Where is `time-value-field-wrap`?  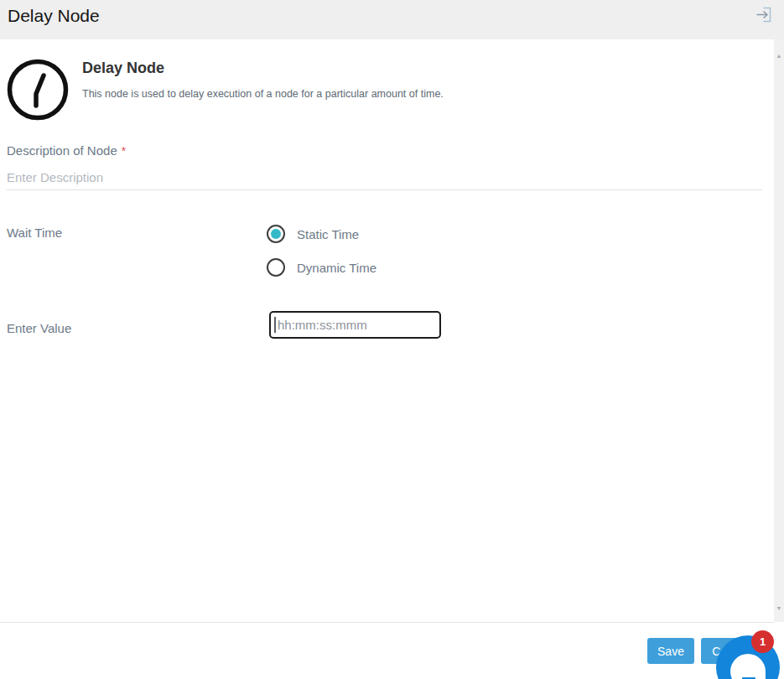 time-value-field-wrap is located at coordinates (356, 325).